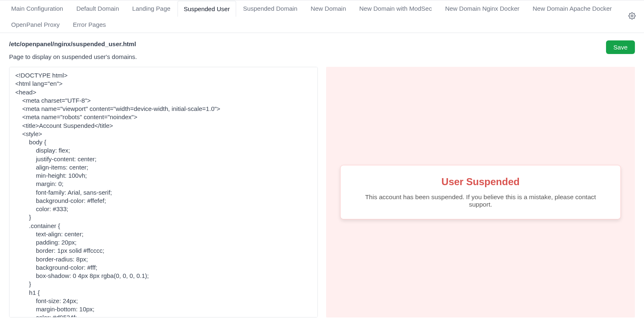  I want to click on preview-title: User Suspended, so click(481, 182).